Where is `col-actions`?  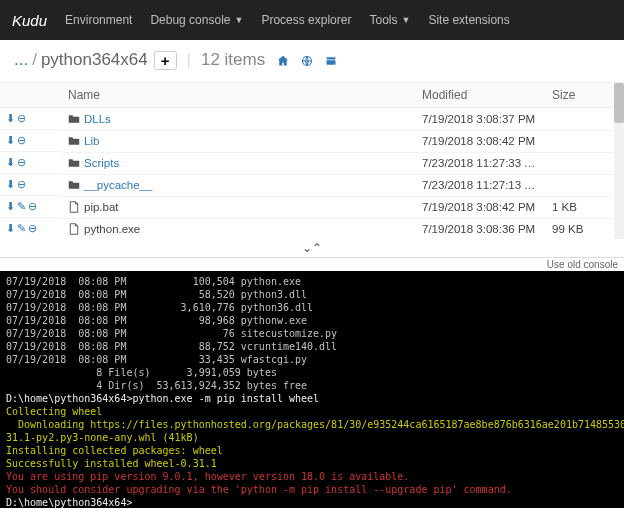
col-actions is located at coordinates (31, 96).